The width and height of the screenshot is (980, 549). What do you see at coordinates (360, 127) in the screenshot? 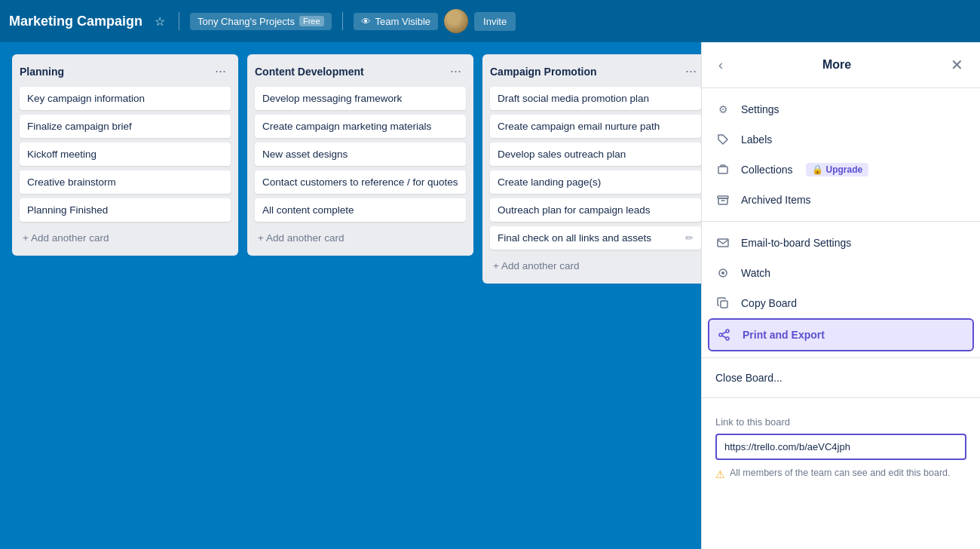
I see `card-campaign-marketing: Create campaign marketing materials` at bounding box center [360, 127].